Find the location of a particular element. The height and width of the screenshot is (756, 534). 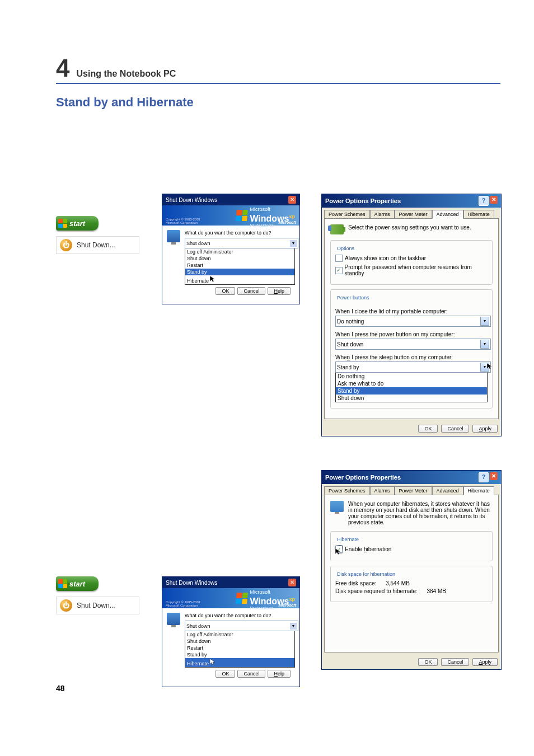

sleep-button-select: Stand by ▾ is located at coordinates (413, 367).